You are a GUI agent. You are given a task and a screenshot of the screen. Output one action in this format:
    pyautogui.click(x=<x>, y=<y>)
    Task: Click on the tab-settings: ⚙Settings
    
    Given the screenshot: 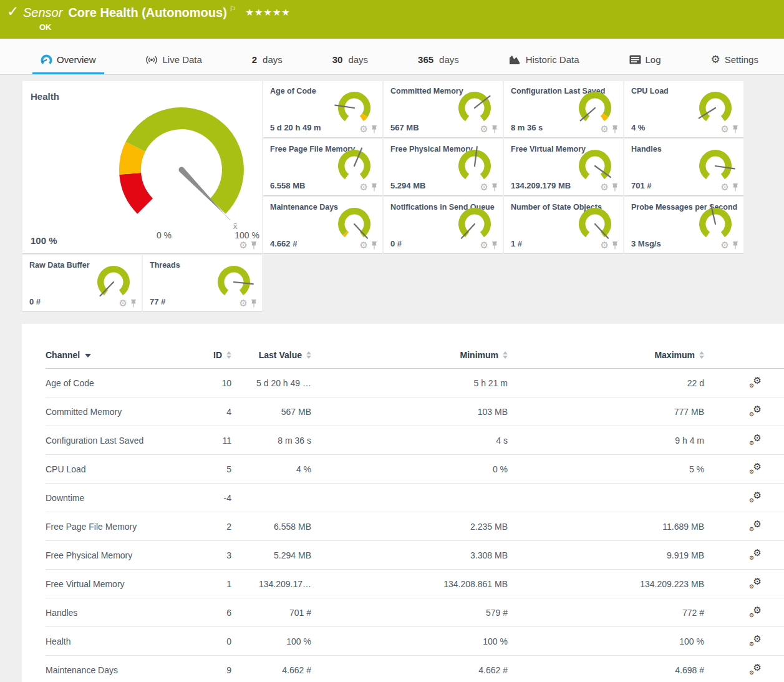 What is the action you would take?
    pyautogui.click(x=734, y=64)
    